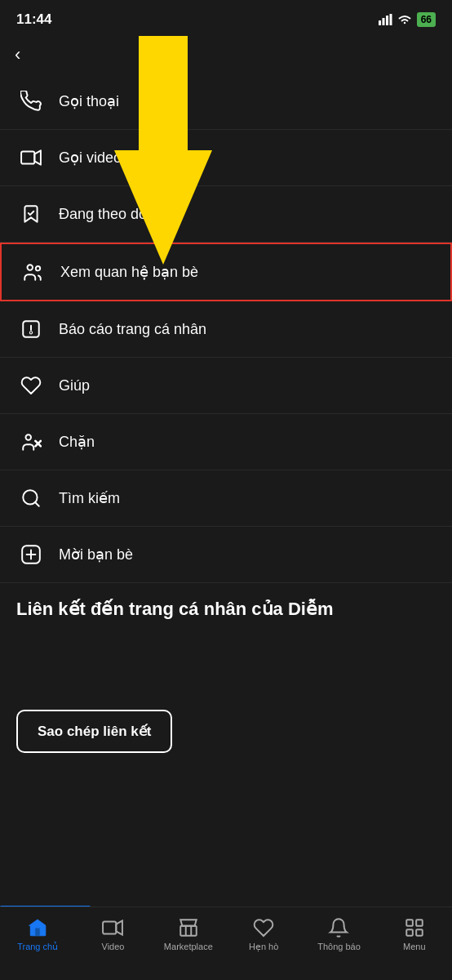  What do you see at coordinates (31, 214) in the screenshot?
I see `bookmark-icon` at bounding box center [31, 214].